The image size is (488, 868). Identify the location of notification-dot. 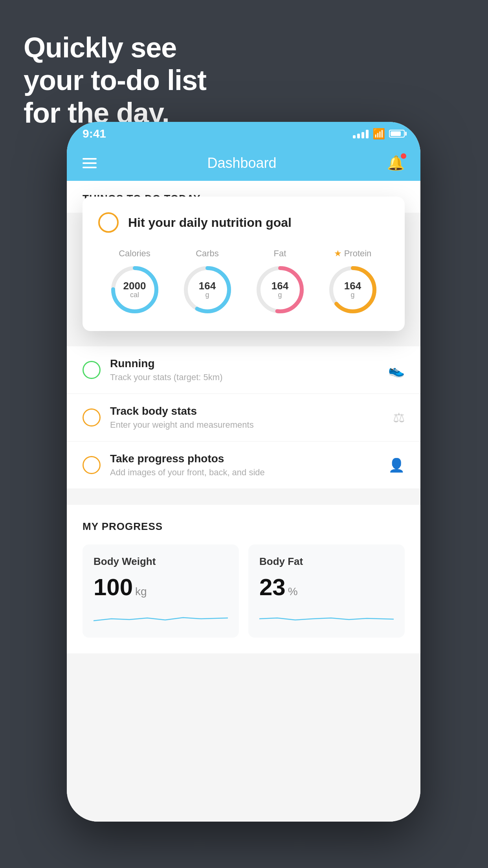
(404, 156).